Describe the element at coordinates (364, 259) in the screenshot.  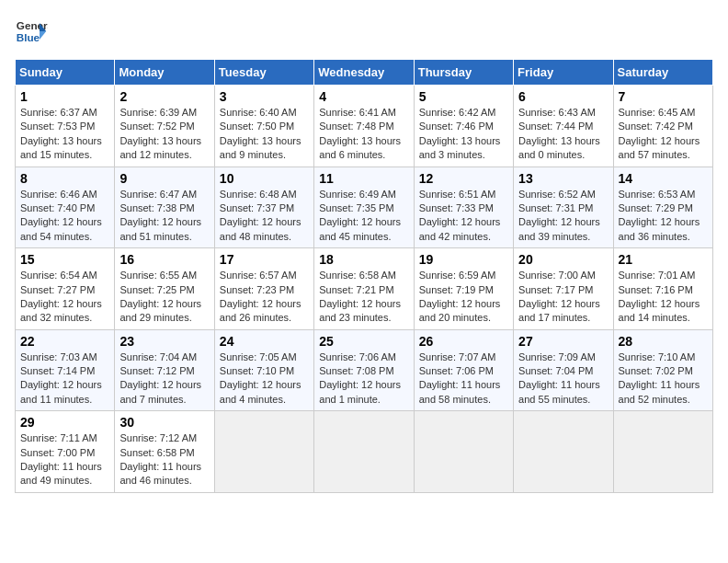
I see `day-number: 18` at that location.